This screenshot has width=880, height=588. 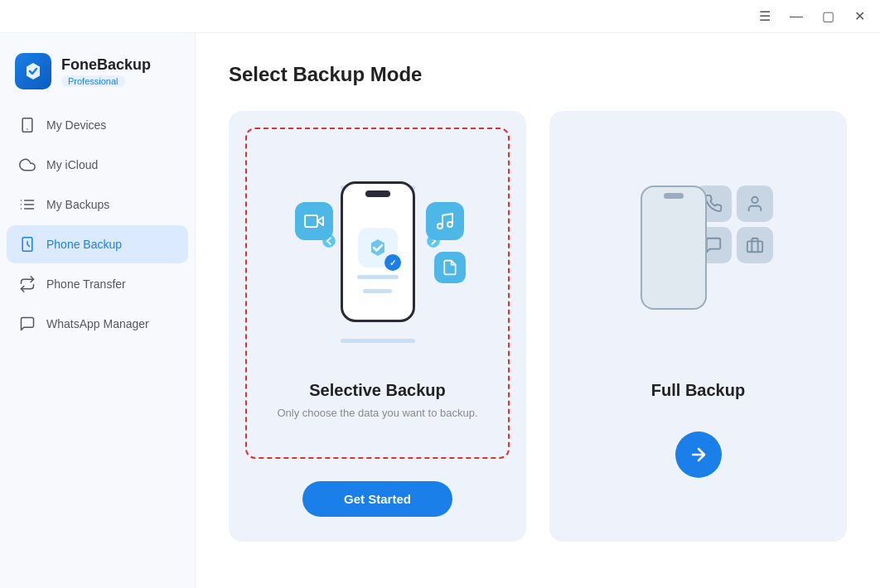 I want to click on app-icons-grid, so click(x=734, y=224).